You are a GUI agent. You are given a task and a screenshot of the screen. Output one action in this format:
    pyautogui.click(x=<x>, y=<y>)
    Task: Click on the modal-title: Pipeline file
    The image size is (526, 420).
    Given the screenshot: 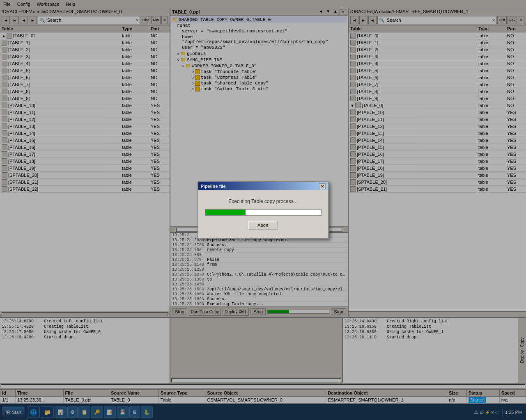 What is the action you would take?
    pyautogui.click(x=214, y=186)
    